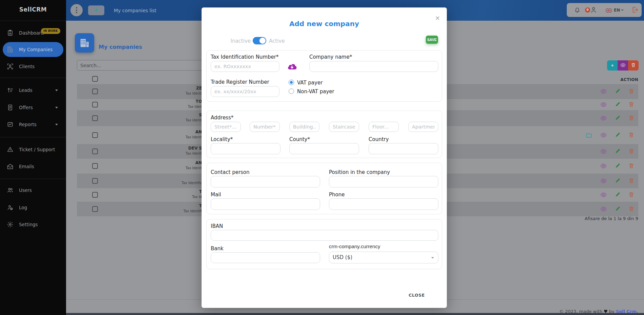 The image size is (644, 315). What do you see at coordinates (26, 166) in the screenshot?
I see `sidebar-item-label: Emails` at bounding box center [26, 166].